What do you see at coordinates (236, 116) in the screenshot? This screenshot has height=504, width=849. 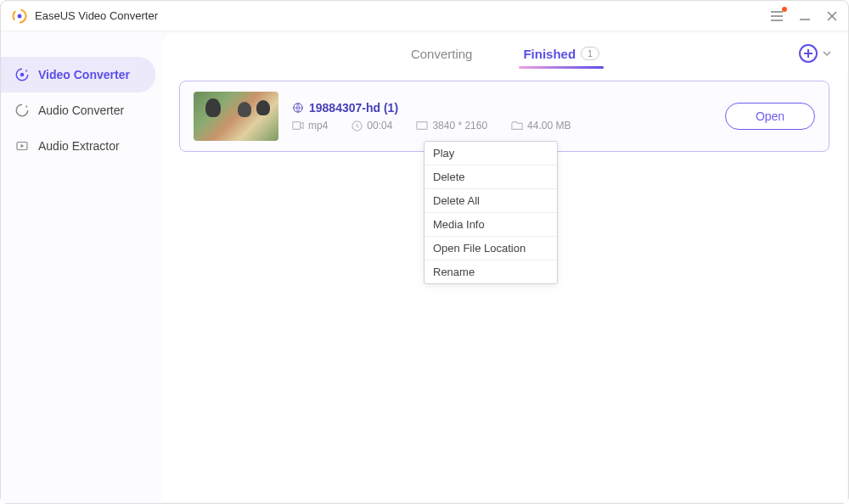 I see `video-thumbnail` at bounding box center [236, 116].